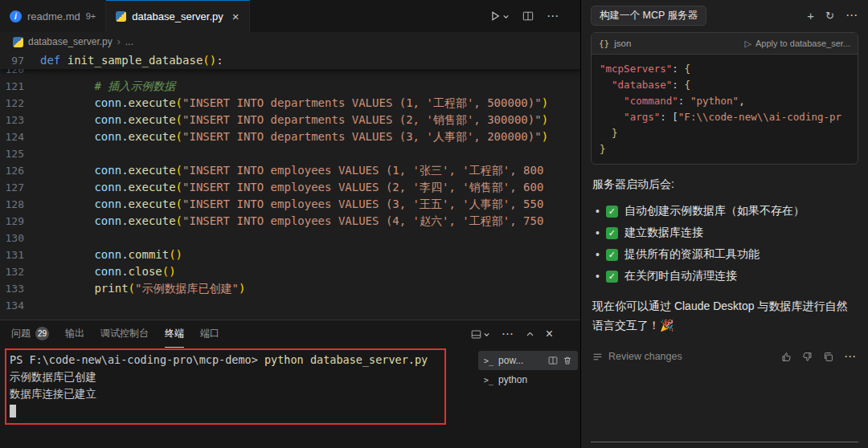 The width and height of the screenshot is (868, 448). Describe the element at coordinates (290, 16) in the screenshot. I see `tab-bar: ireadme.md9+database_server.py× ⋯` at that location.